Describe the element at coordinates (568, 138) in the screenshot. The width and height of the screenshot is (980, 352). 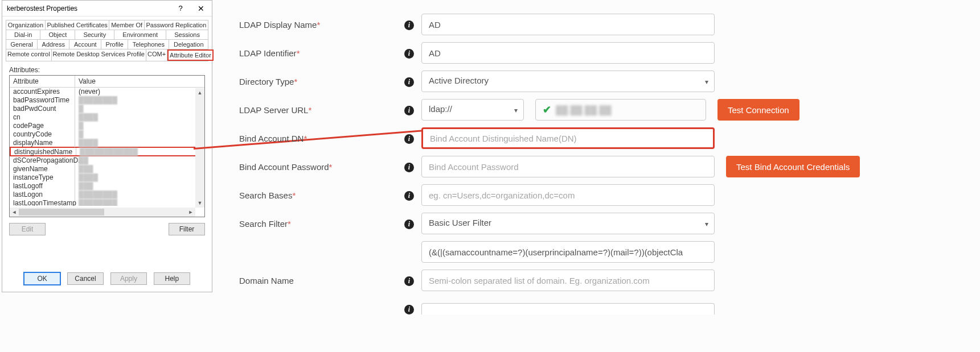
I see `bind-dn-input` at that location.